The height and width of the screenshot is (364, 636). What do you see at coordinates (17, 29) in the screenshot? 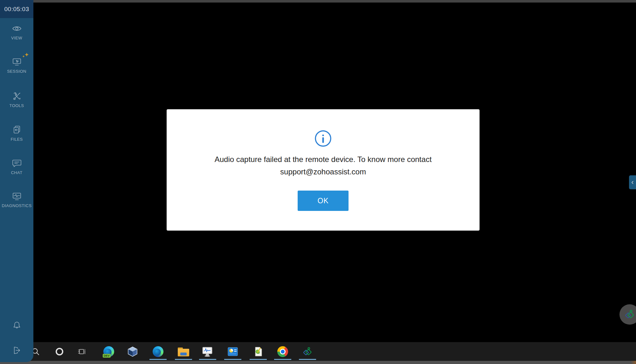
I see `eye-icon` at bounding box center [17, 29].